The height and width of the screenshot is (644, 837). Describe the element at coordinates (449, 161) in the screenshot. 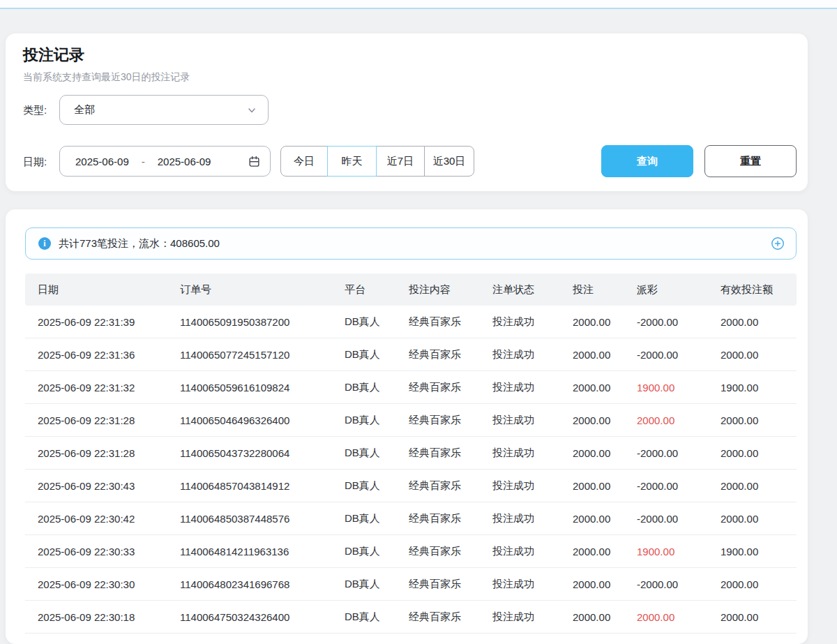

I see `quick-range-30days: 近30日` at that location.